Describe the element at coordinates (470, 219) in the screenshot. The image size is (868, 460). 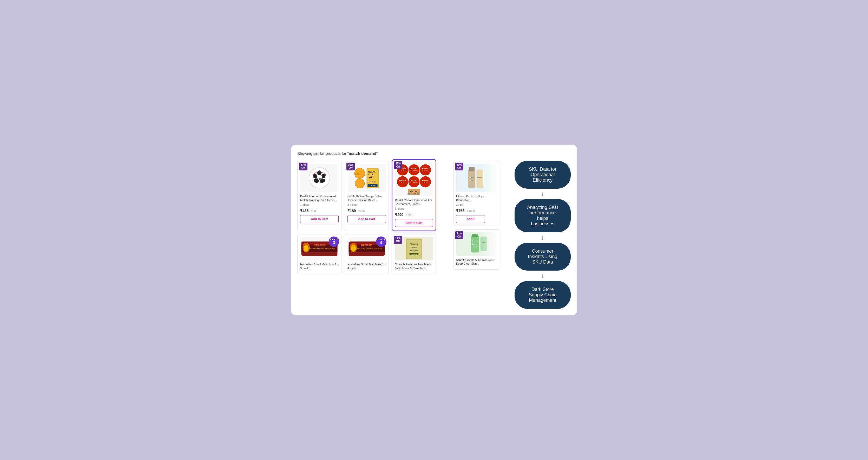
I see `add-to-cart-loreal: Add t` at that location.